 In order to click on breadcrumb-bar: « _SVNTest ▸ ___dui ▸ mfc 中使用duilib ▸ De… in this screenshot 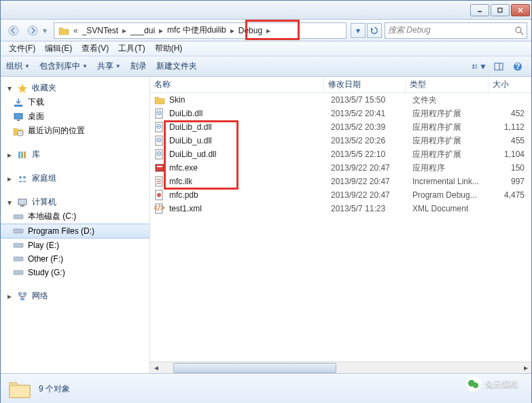, I will do `click(200, 31)`.